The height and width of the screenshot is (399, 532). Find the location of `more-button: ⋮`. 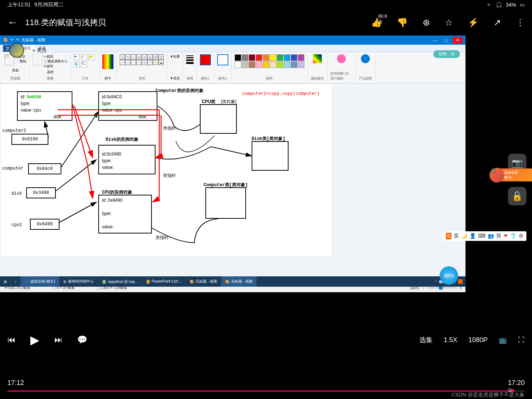

more-button: ⋮ is located at coordinates (520, 23).